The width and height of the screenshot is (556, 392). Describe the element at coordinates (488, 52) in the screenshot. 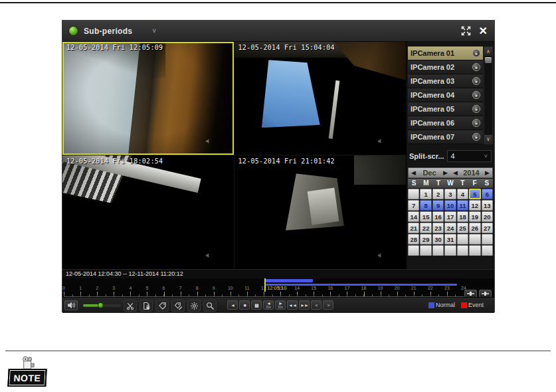

I see `scroll-up-icon: ∧` at that location.